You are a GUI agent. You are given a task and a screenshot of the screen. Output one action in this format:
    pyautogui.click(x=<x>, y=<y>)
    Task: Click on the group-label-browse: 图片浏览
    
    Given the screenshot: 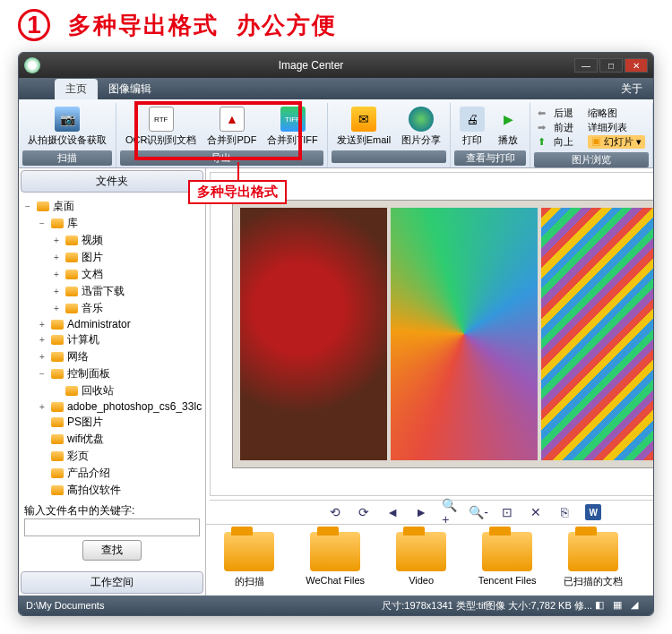 What is the action you would take?
    pyautogui.click(x=591, y=159)
    